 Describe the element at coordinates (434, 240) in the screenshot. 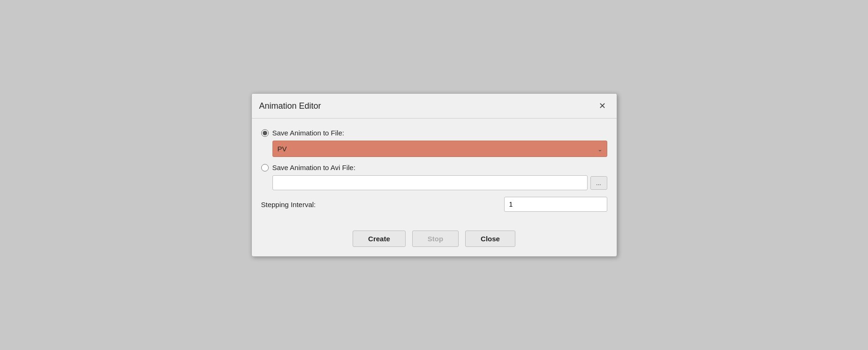

I see `dialog-footer: Create Stop Close` at that location.